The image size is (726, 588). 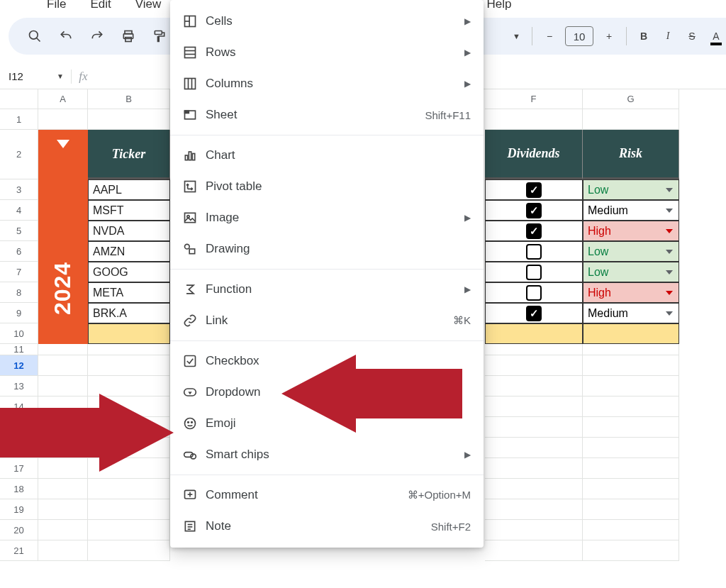 I want to click on cell: MSFT, so click(x=129, y=210).